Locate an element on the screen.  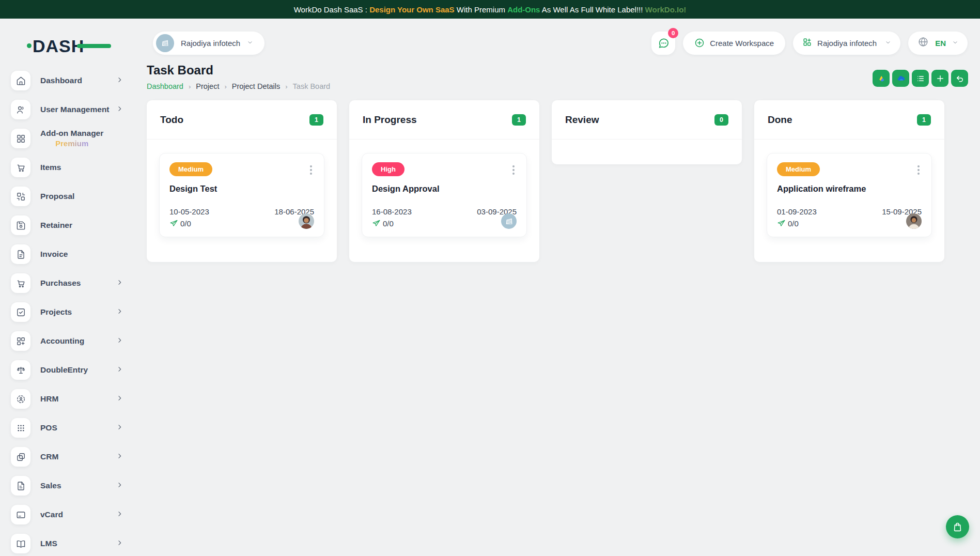
sidebar-item-addon-manager: Add-on Manager Premium is located at coordinates (67, 138).